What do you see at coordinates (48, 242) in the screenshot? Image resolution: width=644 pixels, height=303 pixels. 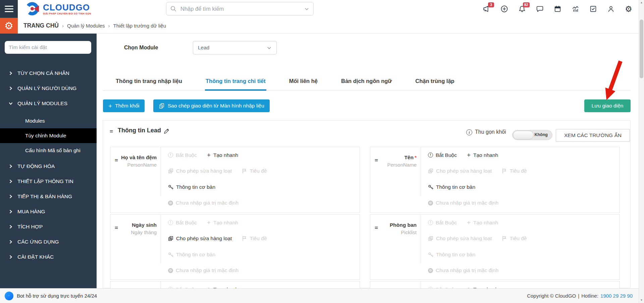 I see `sidebar-item-apps: CÁC ỨNG DỤNG` at bounding box center [48, 242].